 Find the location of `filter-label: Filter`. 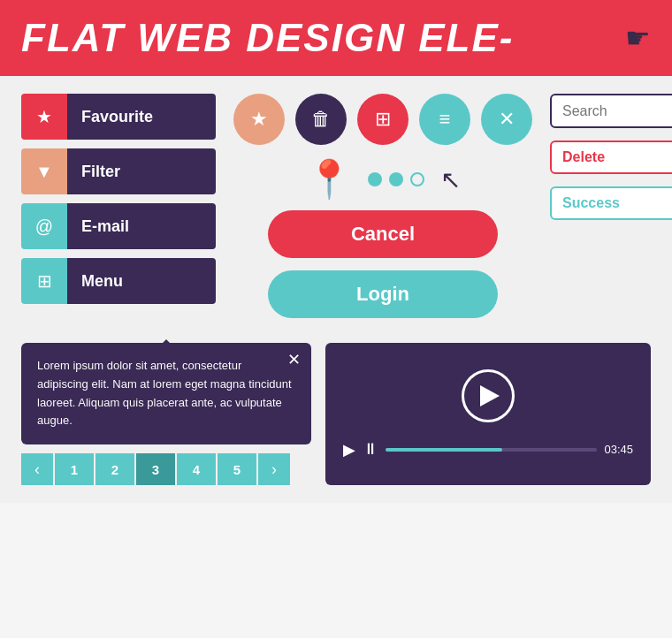

filter-label: Filter is located at coordinates (141, 171).